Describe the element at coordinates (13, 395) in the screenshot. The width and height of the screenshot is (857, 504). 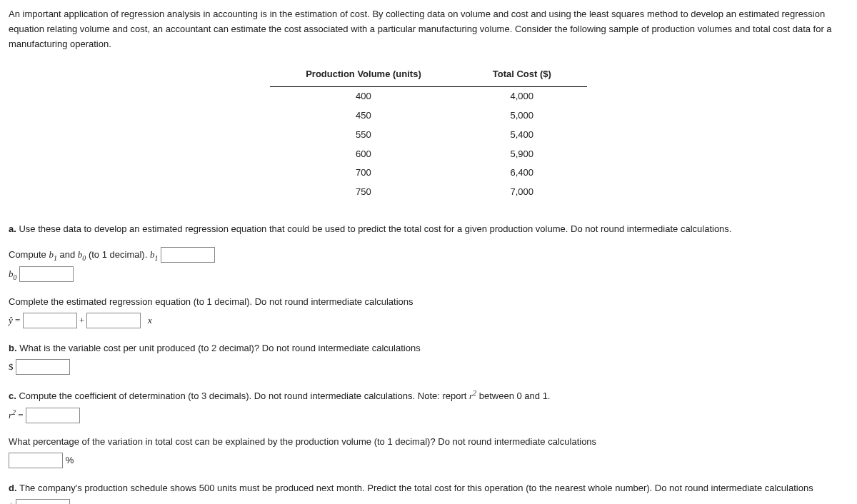
I see `part-c-label: c.` at that location.